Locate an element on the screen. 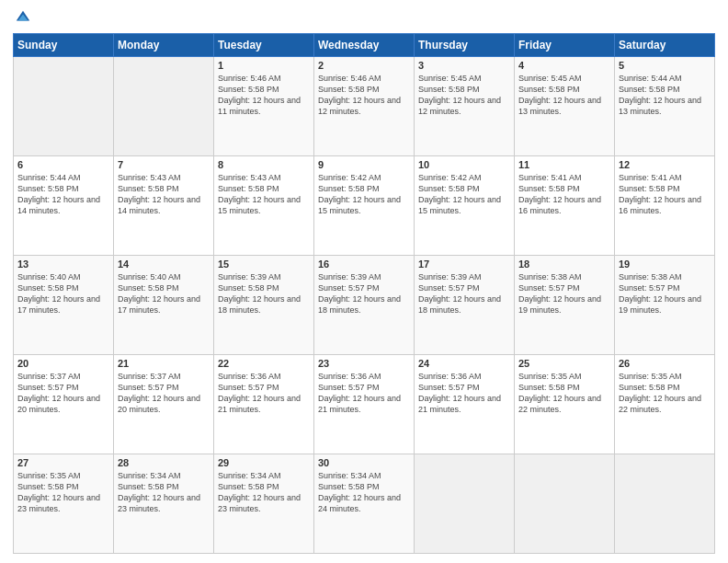 The height and width of the screenshot is (563, 728). day-number: 19 is located at coordinates (665, 264).